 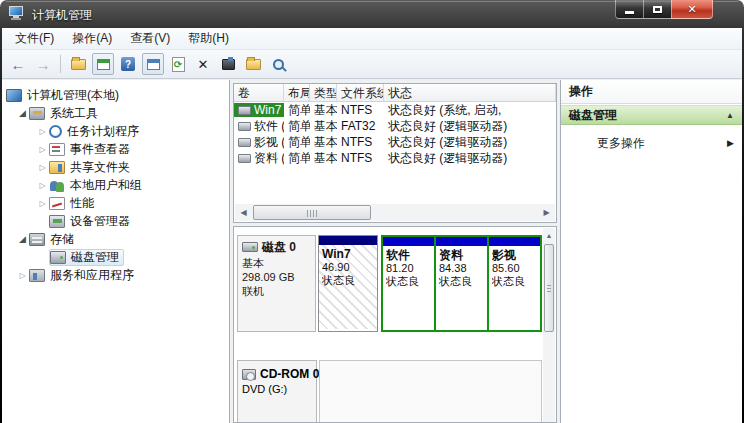 I want to click on partition-software: 软件 81.20 状态良, so click(x=408, y=284).